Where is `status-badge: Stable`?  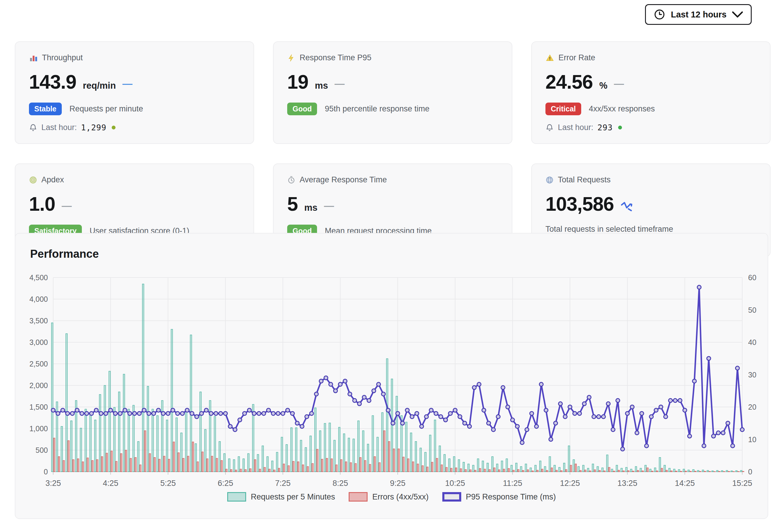 status-badge: Stable is located at coordinates (45, 109).